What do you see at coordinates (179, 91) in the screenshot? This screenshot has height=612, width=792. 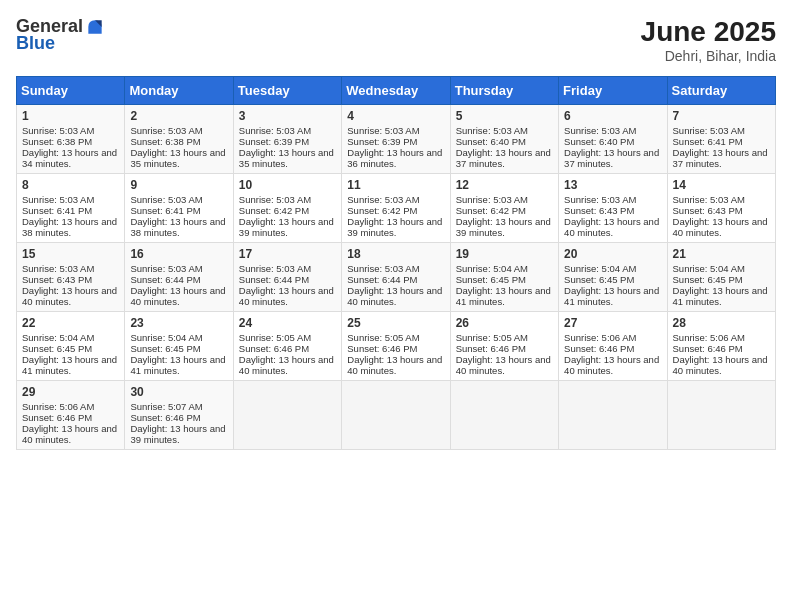 I see `day-header-monday: Monday` at bounding box center [179, 91].